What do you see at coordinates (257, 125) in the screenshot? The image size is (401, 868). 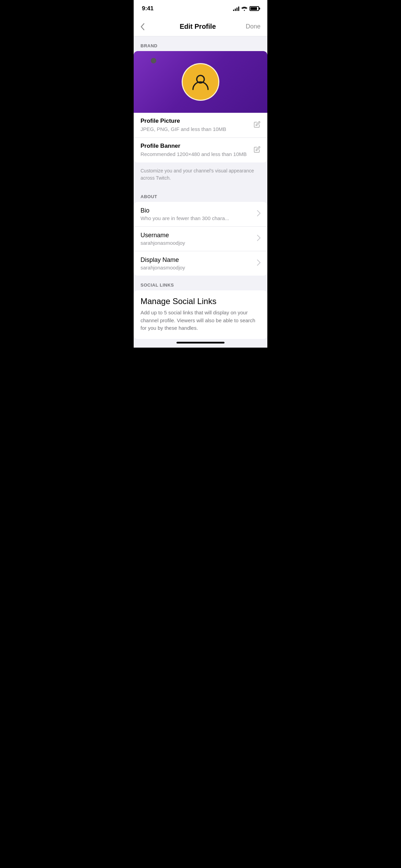 I see `profile-picture-edit-icon` at bounding box center [257, 125].